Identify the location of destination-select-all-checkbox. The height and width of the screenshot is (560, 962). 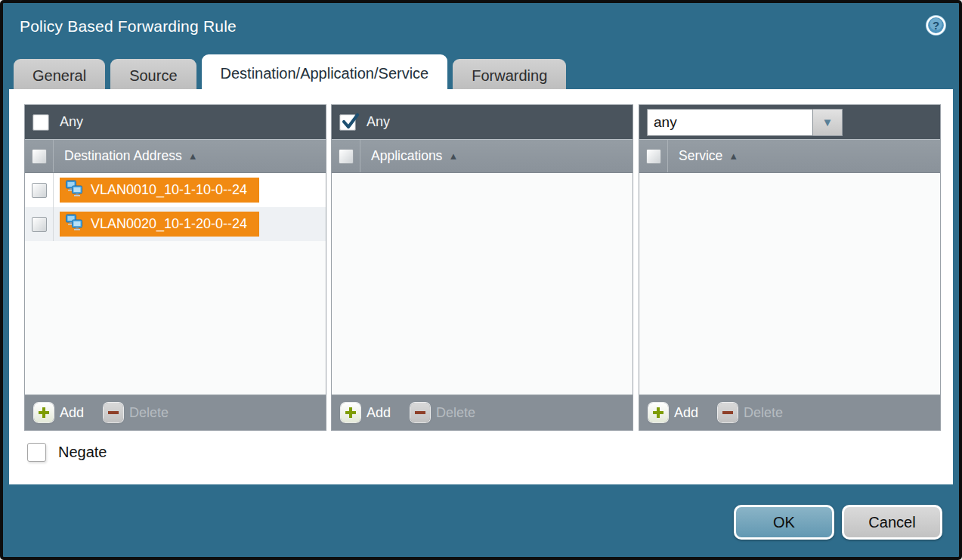
(39, 156).